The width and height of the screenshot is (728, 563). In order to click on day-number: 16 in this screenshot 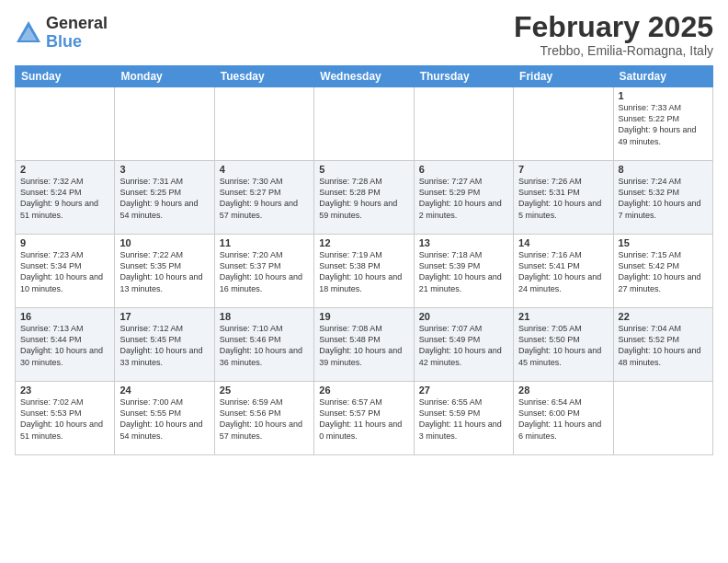, I will do `click(64, 316)`.